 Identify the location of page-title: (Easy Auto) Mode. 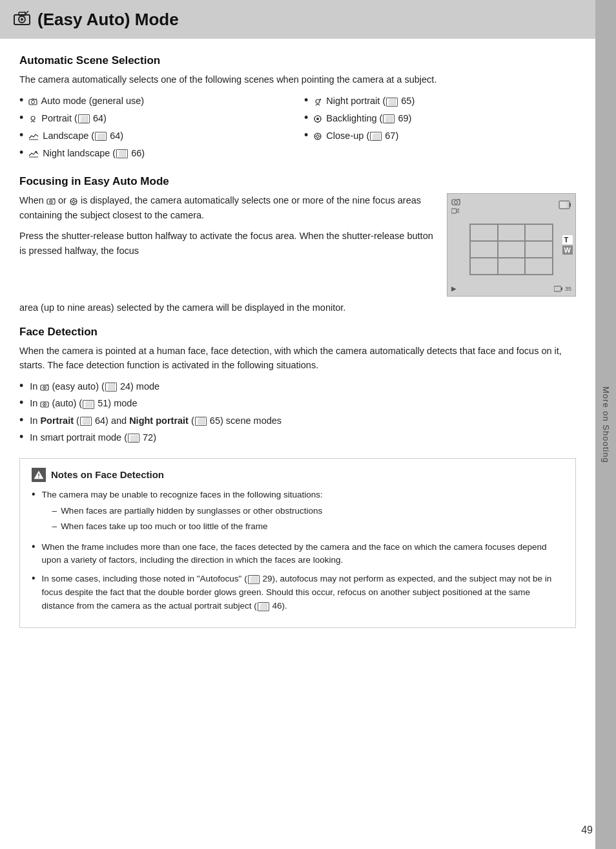
(108, 19).